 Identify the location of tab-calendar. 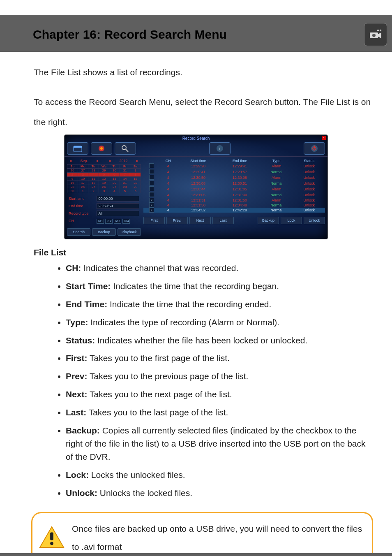
(78, 148).